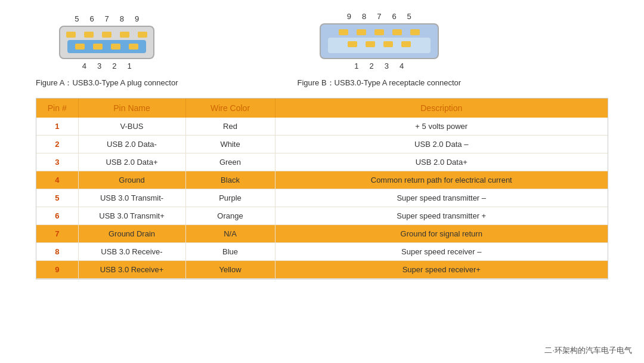 This screenshot has width=644, height=363. Describe the element at coordinates (441, 216) in the screenshot. I see `cell-description: Super speed transmitter +` at that location.